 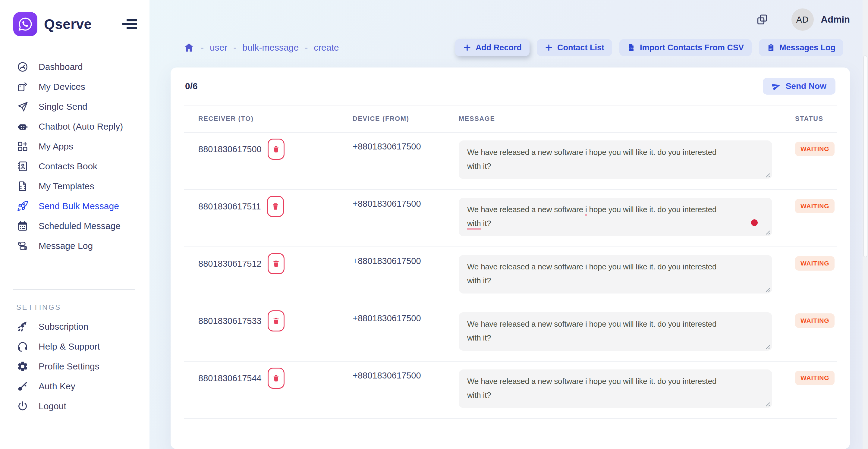 What do you see at coordinates (66, 186) in the screenshot?
I see `sidebar-item-label: My Templates` at bounding box center [66, 186].